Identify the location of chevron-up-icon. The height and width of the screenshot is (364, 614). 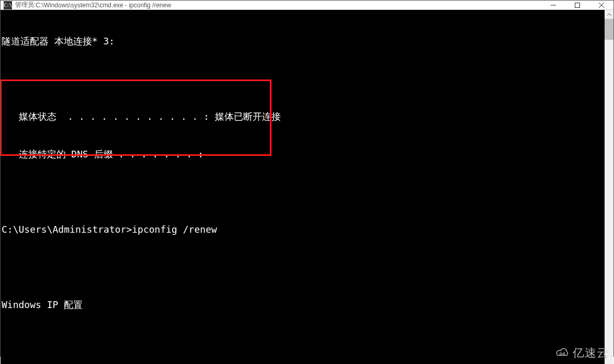
(609, 15).